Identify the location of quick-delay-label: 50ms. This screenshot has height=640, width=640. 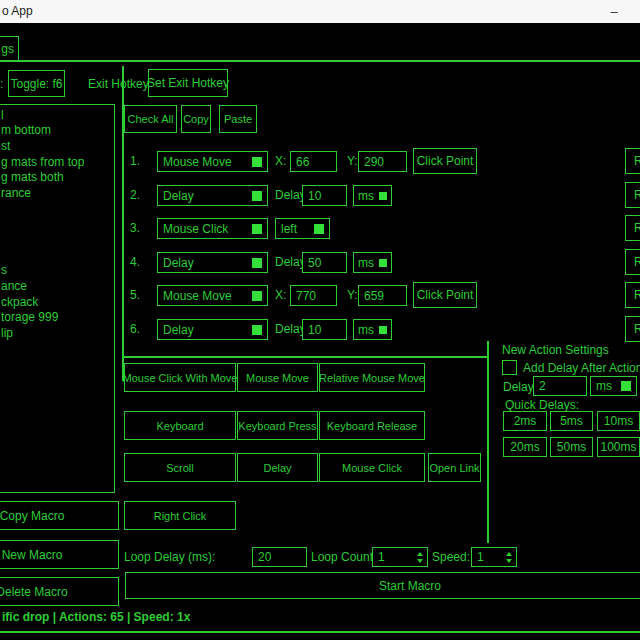
(572, 447).